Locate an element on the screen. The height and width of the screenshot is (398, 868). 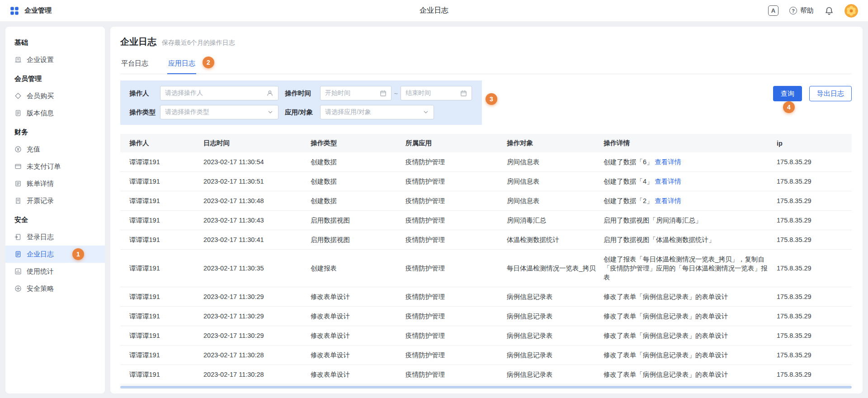
start-time-input: 开始时间 is located at coordinates (356, 93).